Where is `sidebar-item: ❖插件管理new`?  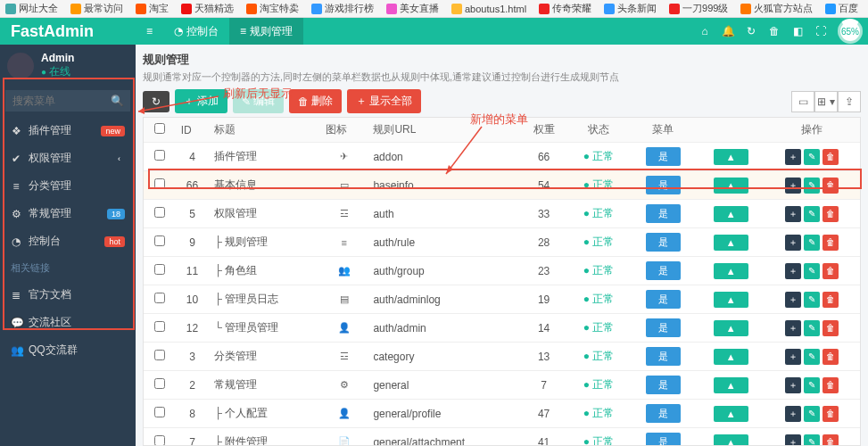
sidebar-item: ❖插件管理new is located at coordinates (68, 130).